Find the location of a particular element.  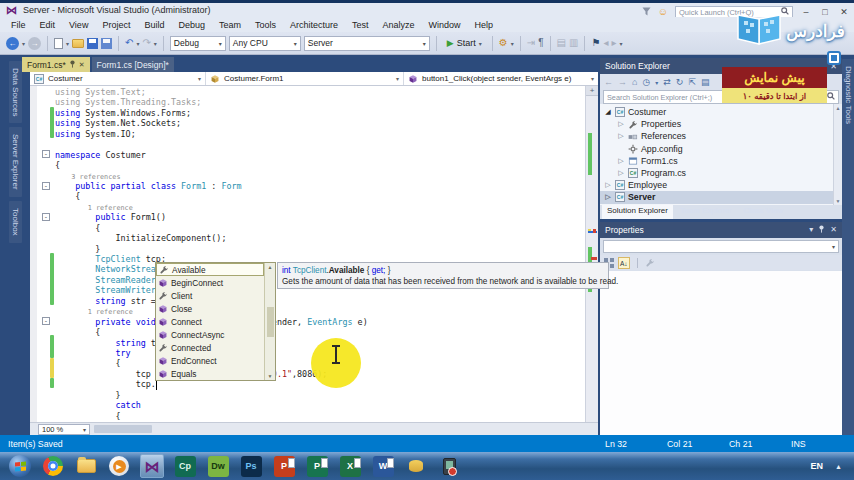

taskbar-icon-photoshop: Ps is located at coordinates (251, 466).